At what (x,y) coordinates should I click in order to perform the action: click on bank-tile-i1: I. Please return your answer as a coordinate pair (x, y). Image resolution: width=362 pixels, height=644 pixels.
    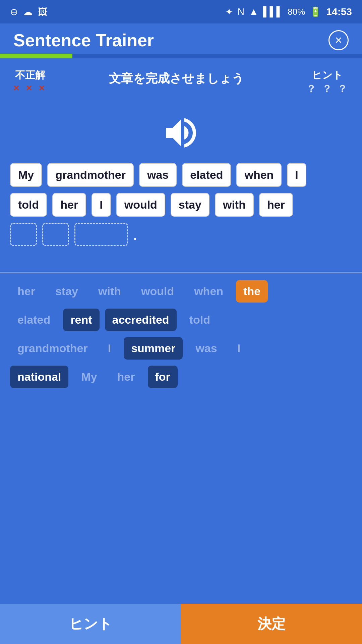
    Looking at the image, I should click on (109, 348).